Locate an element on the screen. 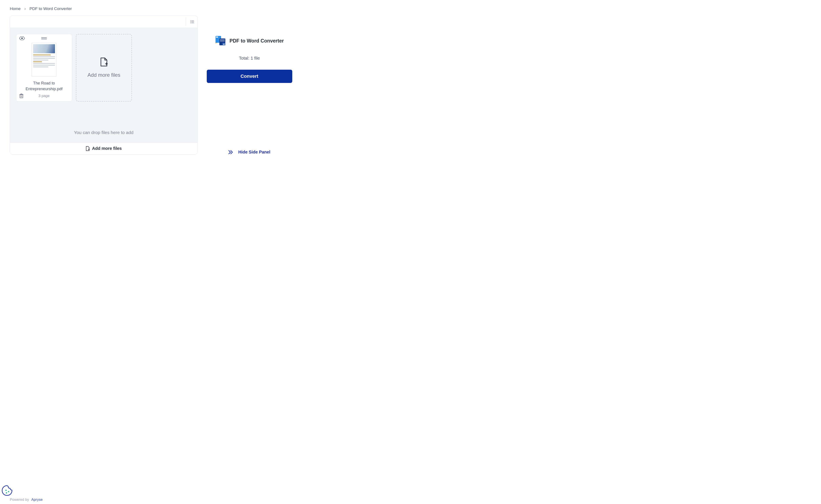 Image resolution: width=821 pixels, height=504 pixels. list-view-button is located at coordinates (190, 22).